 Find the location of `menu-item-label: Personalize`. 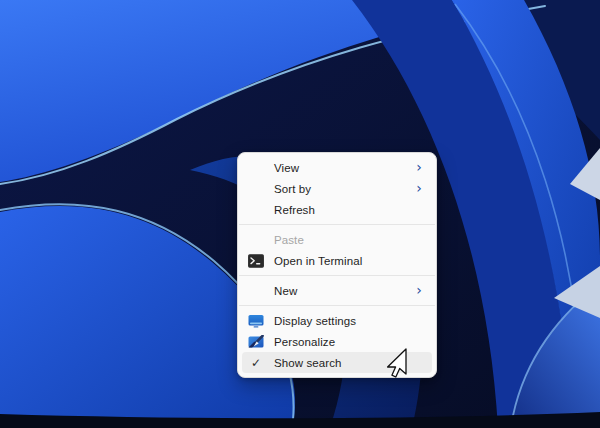

menu-item-label: Personalize is located at coordinates (350, 342).